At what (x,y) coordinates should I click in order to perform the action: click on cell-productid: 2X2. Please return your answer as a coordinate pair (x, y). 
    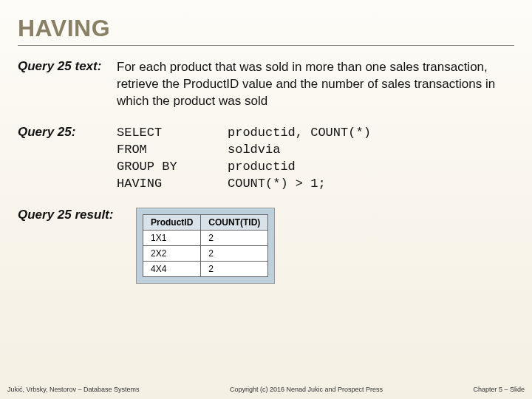
    Looking at the image, I should click on (172, 253).